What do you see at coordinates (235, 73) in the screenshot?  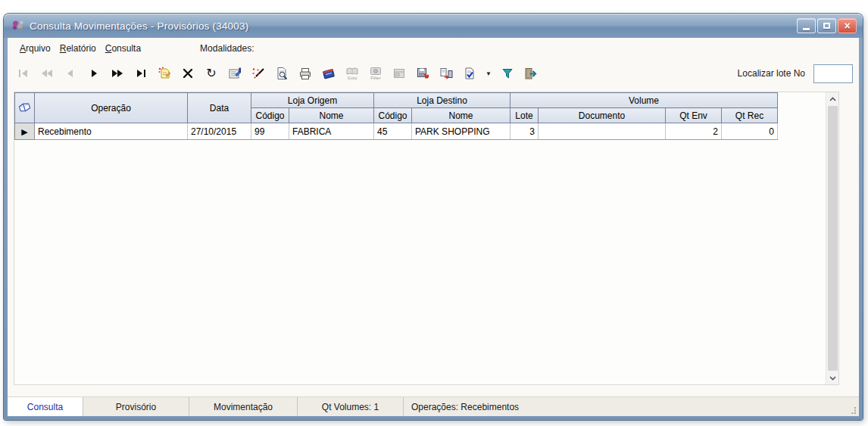 I see `edit-properties-button` at bounding box center [235, 73].